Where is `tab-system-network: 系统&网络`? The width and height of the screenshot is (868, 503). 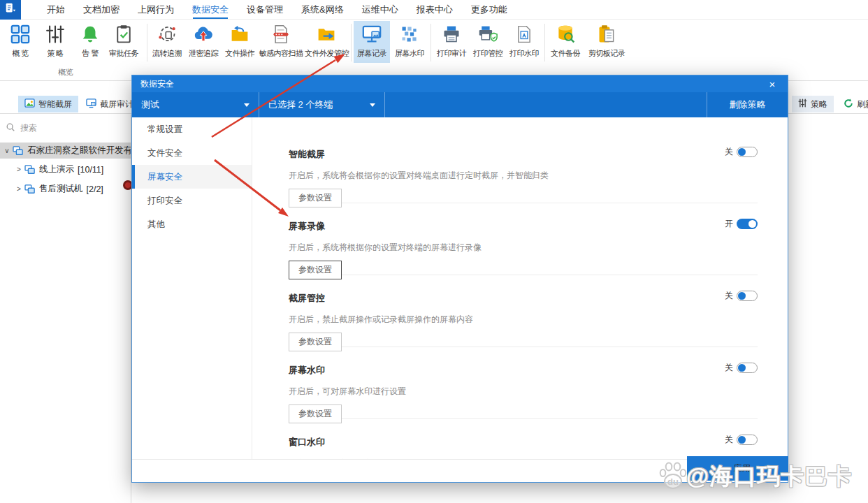
tab-system-network: 系统&网络 is located at coordinates (323, 10).